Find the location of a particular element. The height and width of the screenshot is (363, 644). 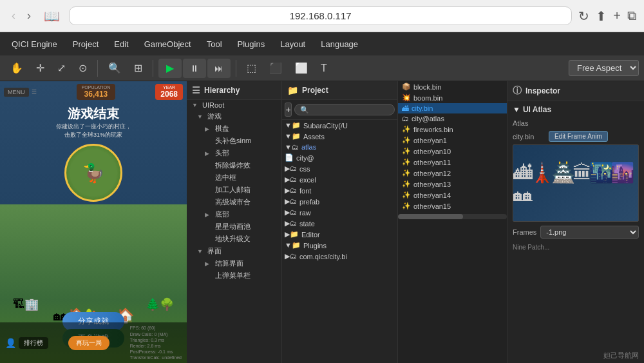

project-title: Project is located at coordinates (316, 90).